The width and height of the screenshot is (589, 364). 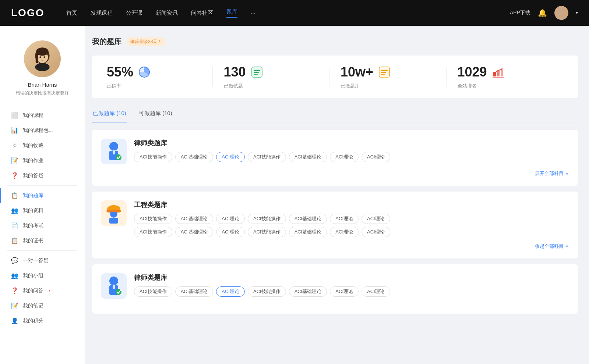 What do you see at coordinates (344, 292) in the screenshot?
I see `tag-l2-theory-2: ACI理论` at bounding box center [344, 292].